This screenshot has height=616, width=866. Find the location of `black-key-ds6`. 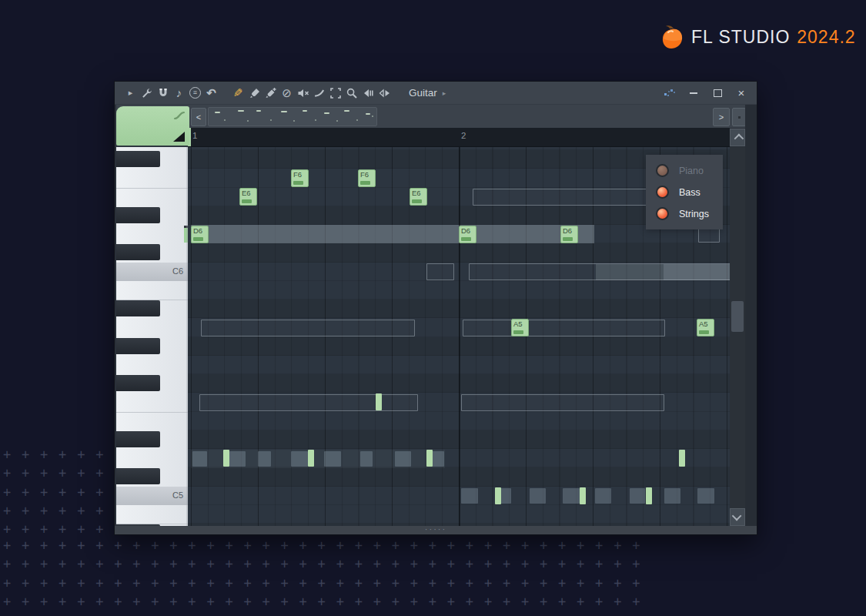

black-key-ds6 is located at coordinates (139, 216).